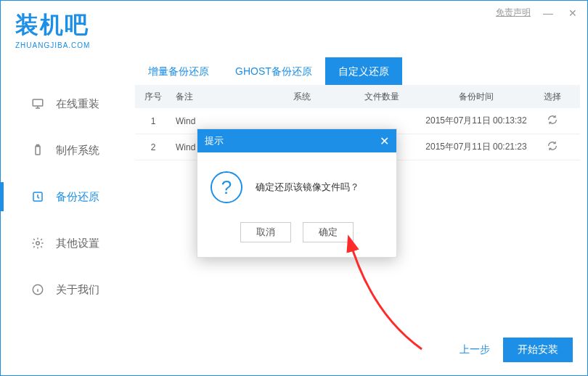  I want to click on question-icon: ?, so click(226, 187).